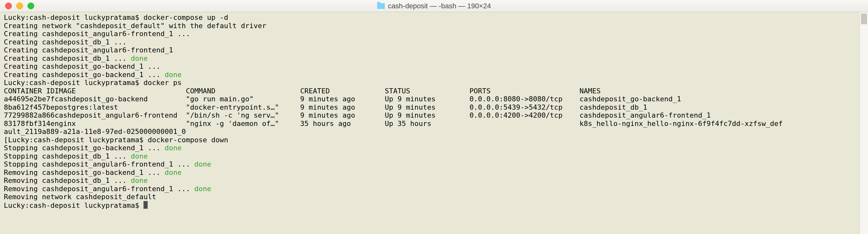  I want to click on output-line: Stopping cashdeposit_angular6-frontend_1…, so click(99, 164).